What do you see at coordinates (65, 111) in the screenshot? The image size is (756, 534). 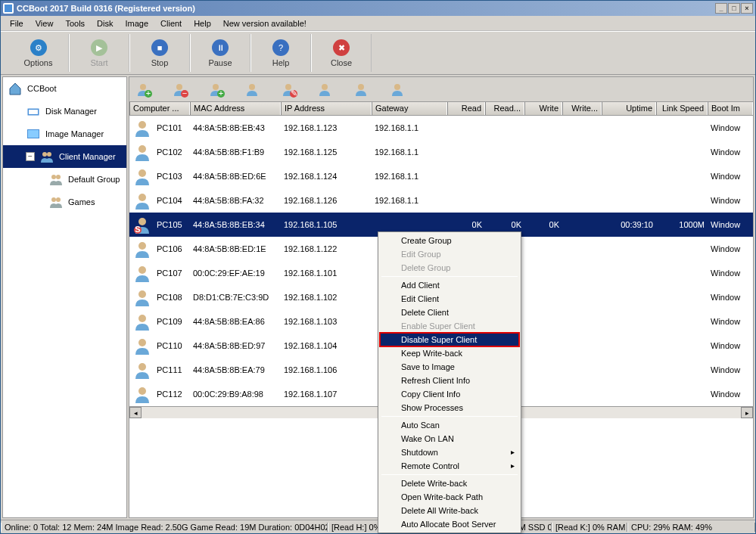 I see `nav-disk: Disk Manager` at bounding box center [65, 111].